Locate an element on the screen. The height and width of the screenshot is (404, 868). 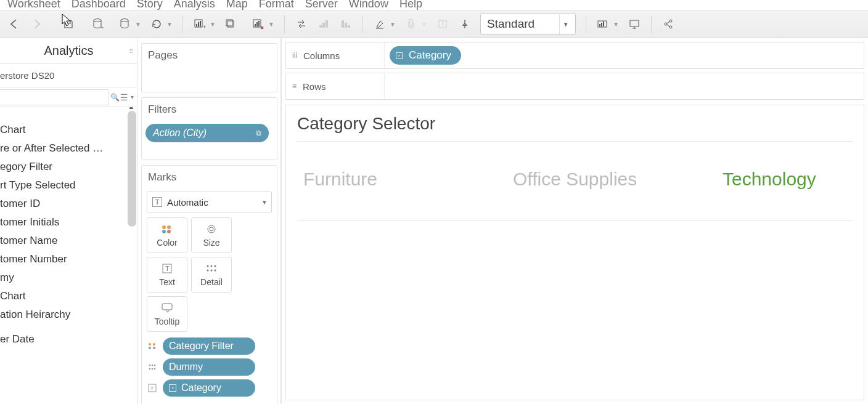
duplicate-sheet-button is located at coordinates (231, 24).